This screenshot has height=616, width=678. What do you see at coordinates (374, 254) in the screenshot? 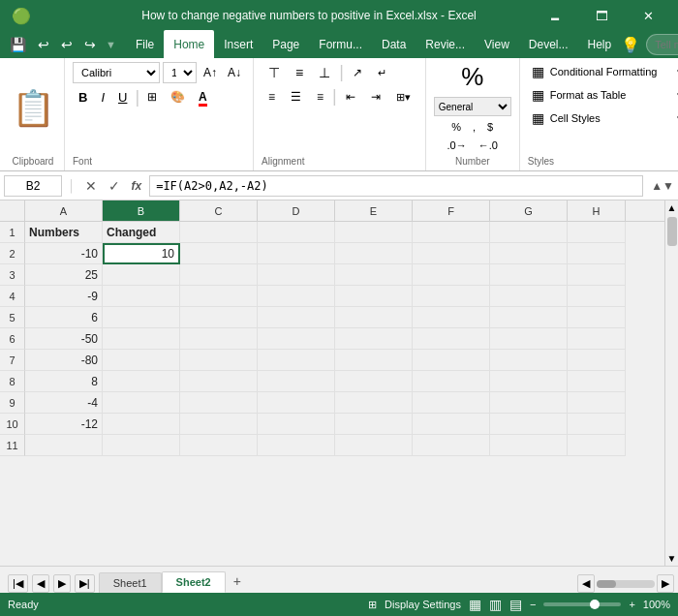
I see `cell-E2` at bounding box center [374, 254].